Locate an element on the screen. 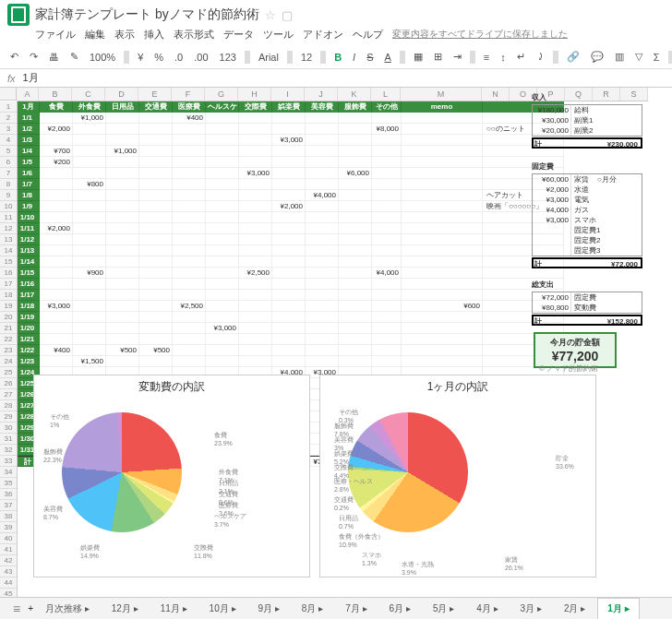 The width and height of the screenshot is (672, 619). fx-input: 1月 is located at coordinates (31, 77).